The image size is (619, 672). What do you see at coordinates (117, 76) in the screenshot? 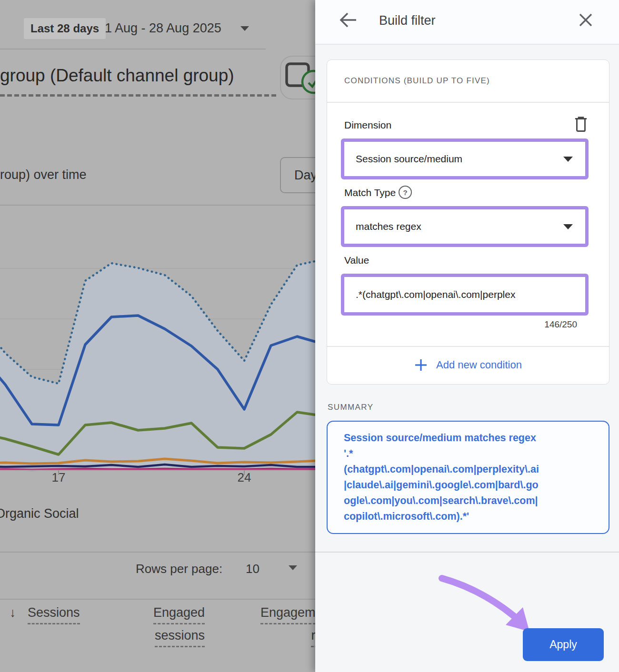
I see `page-title: group (Default channel group)` at bounding box center [117, 76].